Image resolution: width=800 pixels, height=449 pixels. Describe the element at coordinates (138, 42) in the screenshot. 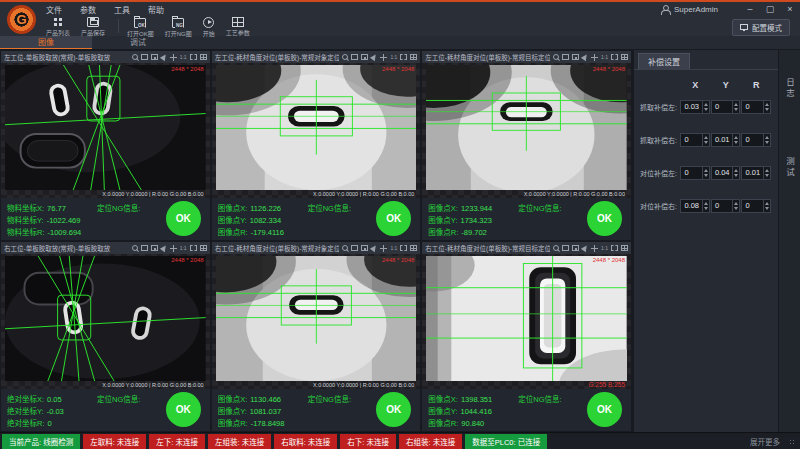

I see `tab-debug: 调试` at that location.